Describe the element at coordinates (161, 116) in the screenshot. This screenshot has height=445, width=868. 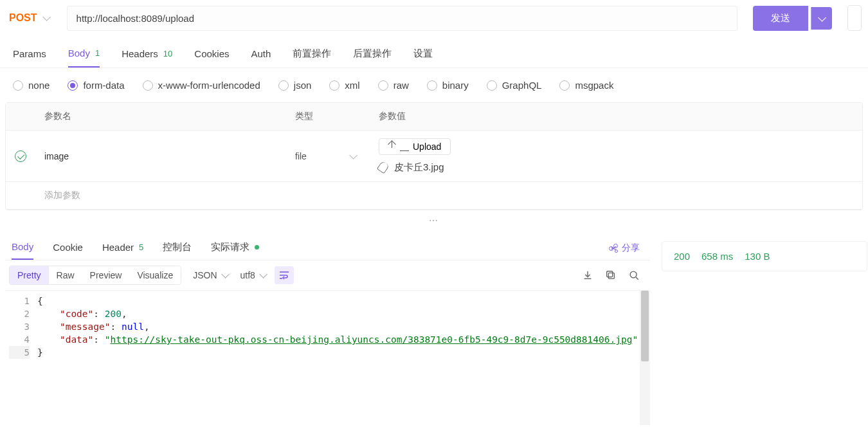
I see `header-name: 参数名` at that location.